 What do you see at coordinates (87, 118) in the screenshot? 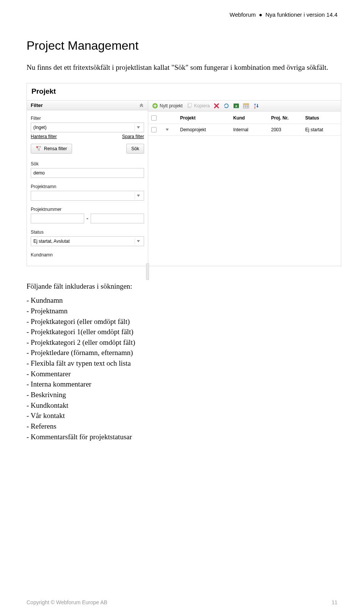
I see `filter-label: Filter` at bounding box center [87, 118].